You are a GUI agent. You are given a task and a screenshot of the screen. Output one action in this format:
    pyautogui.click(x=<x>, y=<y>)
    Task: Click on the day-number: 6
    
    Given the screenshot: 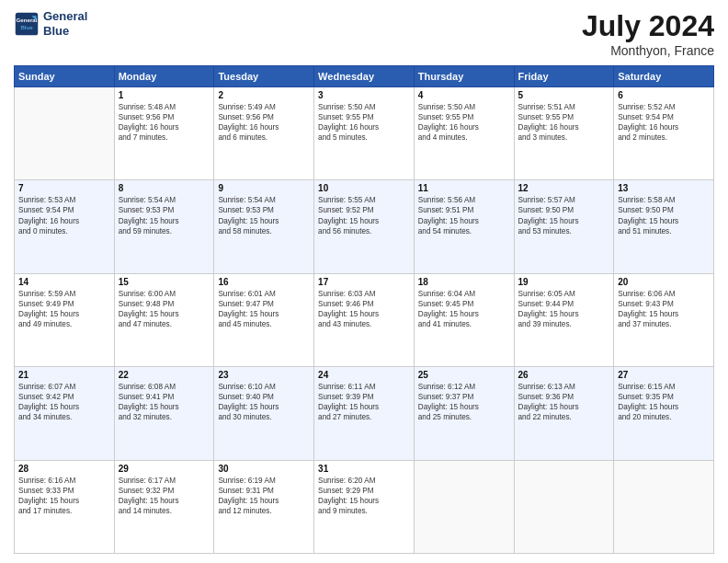 What is the action you would take?
    pyautogui.click(x=664, y=96)
    